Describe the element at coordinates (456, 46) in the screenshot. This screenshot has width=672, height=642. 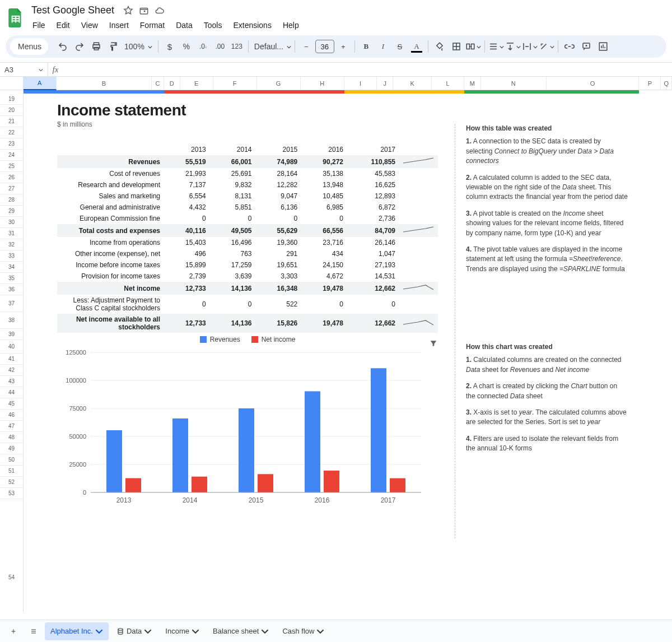
I see `borders-button` at that location.